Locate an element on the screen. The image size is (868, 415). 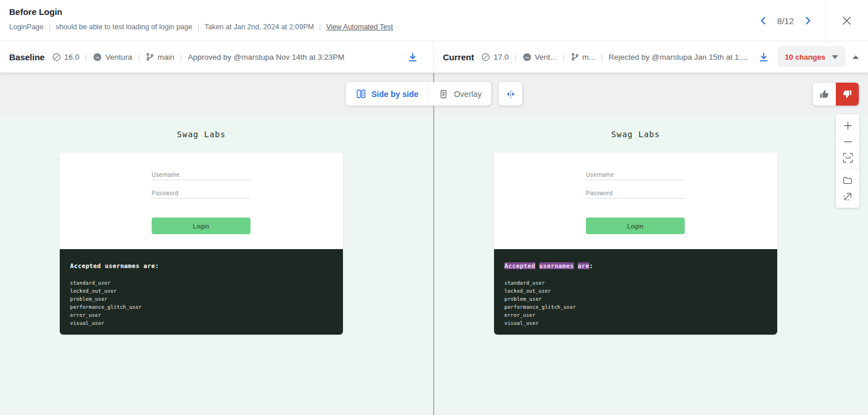
baseline-browser-version: 16.0 is located at coordinates (72, 57).